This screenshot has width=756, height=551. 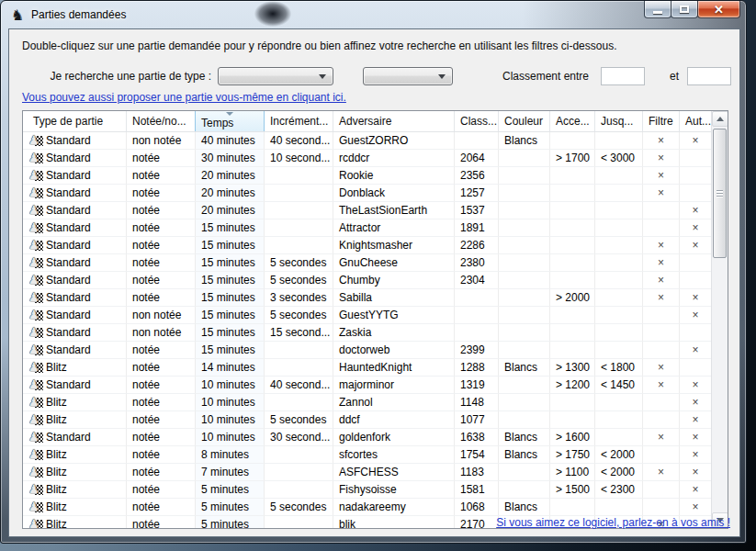 I want to click on game-row: ♟Standardnon notée40 minutes40 second...…, so click(x=367, y=141).